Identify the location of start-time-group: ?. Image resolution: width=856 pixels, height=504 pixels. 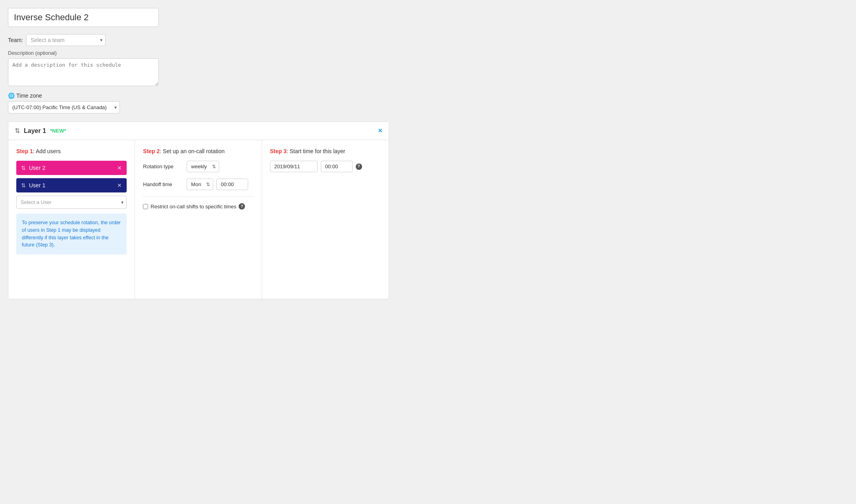
(326, 167).